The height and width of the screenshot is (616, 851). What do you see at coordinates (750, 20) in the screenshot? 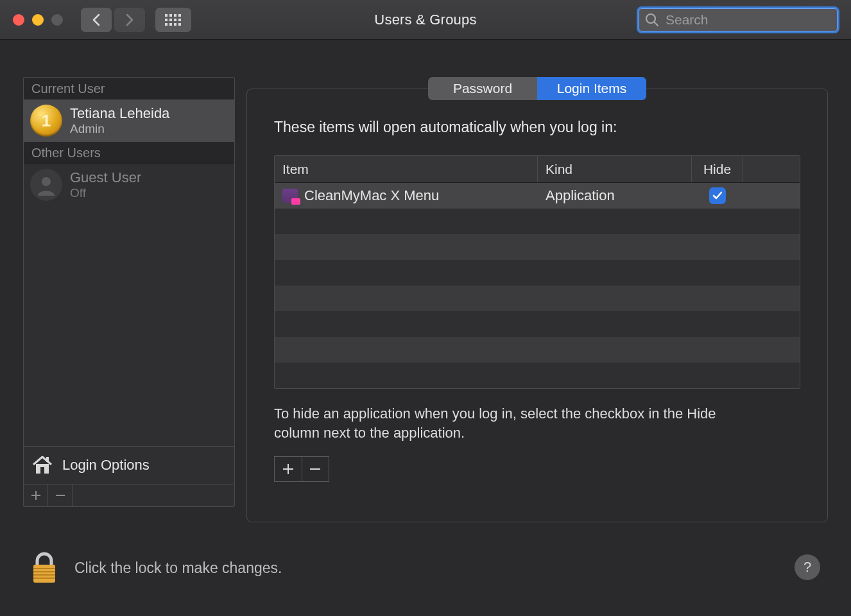
I see `search-input` at bounding box center [750, 20].